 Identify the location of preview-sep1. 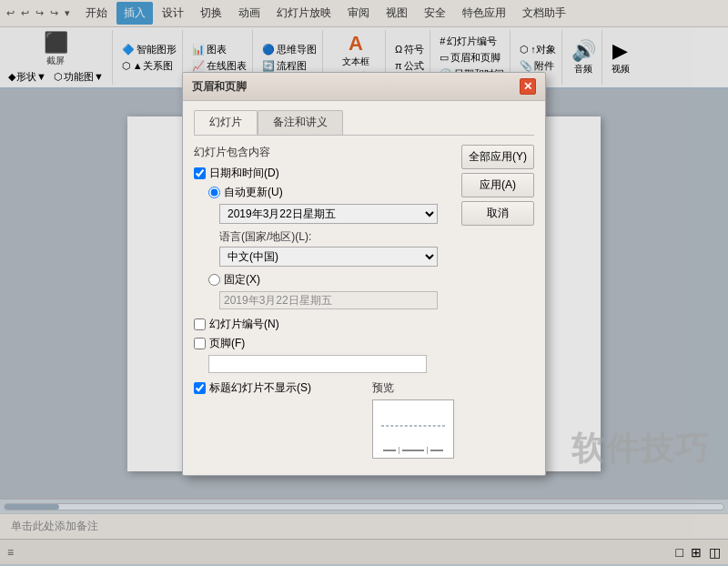
(399, 450).